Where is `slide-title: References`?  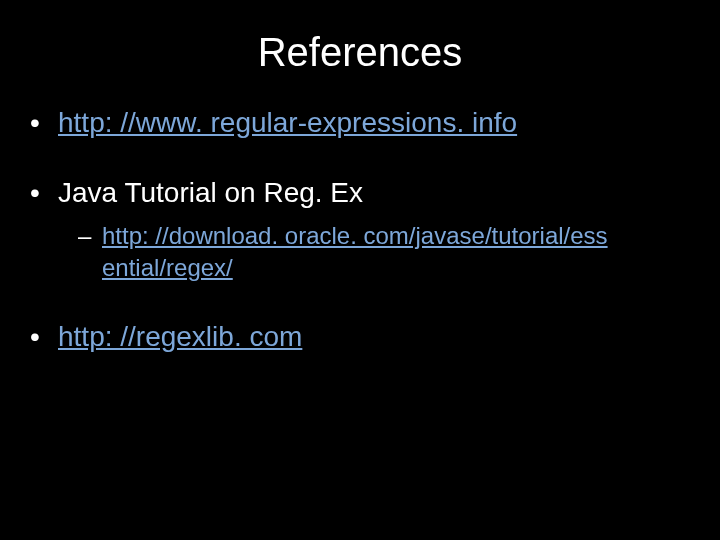 slide-title: References is located at coordinates (360, 52).